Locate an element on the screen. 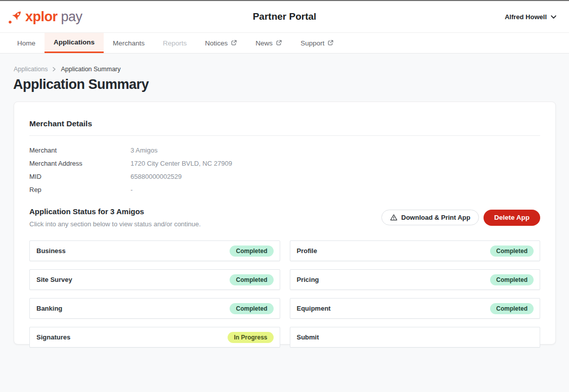 The image size is (569, 392). tile-site-survey: Site Survey Completed is located at coordinates (155, 280).